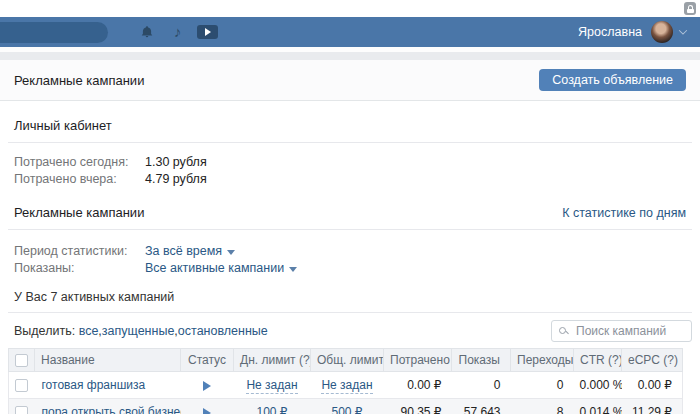  I want to click on campaigns-count-summary: У Вас 7 активных кампаний, so click(350, 295).